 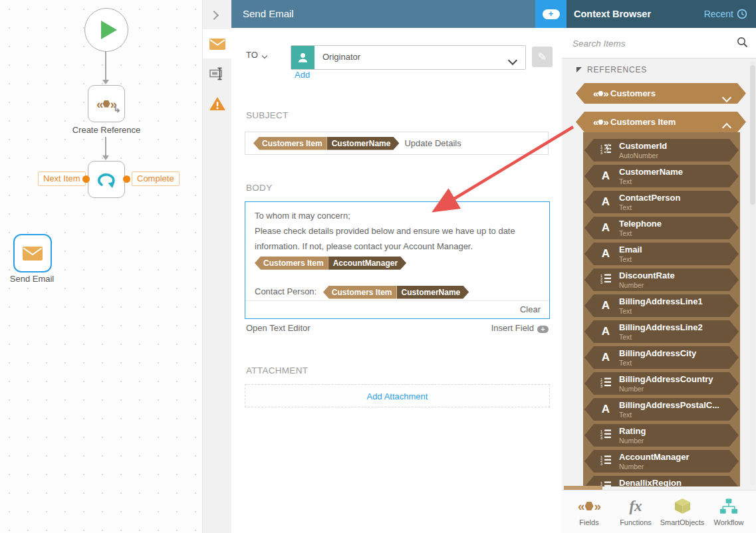 What do you see at coordinates (661, 93) in the screenshot?
I see `reference-group-customers: «» Customers` at bounding box center [661, 93].